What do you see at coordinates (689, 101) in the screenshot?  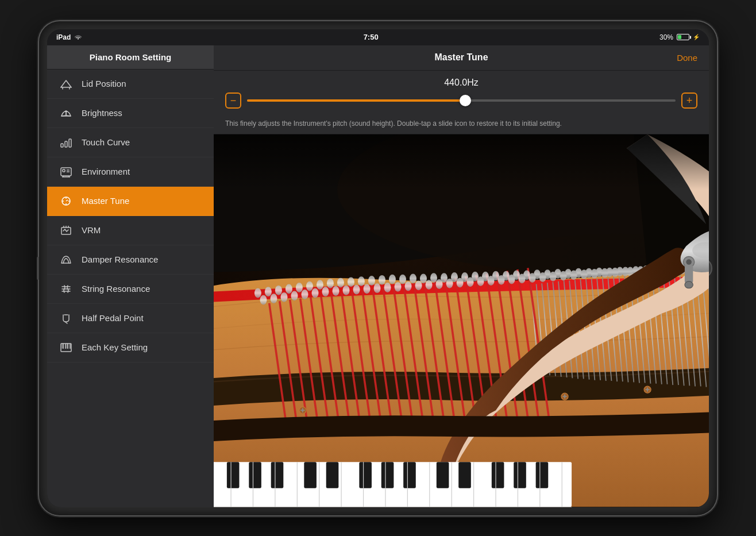 I see `plus-button: +` at bounding box center [689, 101].